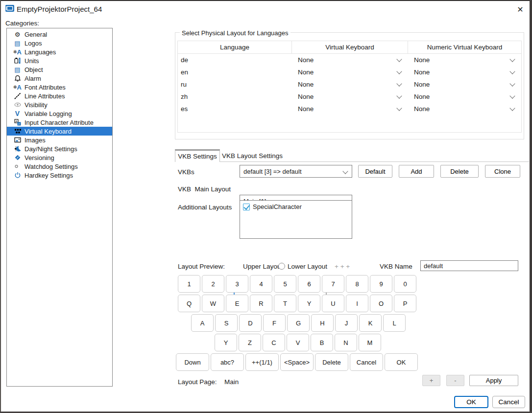 The image size is (532, 413). I want to click on cancel-button: Cancel, so click(508, 402).